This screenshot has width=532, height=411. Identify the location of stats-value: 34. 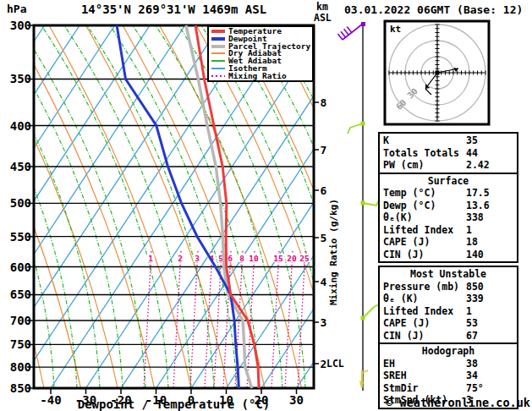
(491, 375).